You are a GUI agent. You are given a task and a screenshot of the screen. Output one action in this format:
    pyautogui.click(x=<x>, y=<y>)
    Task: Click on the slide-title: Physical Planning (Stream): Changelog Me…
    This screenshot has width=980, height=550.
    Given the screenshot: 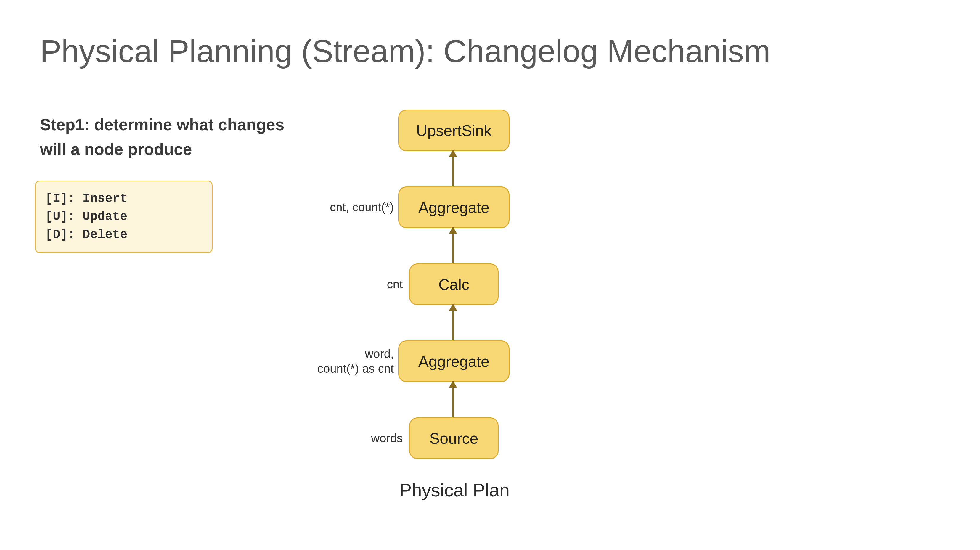 What is the action you would take?
    pyautogui.click(x=405, y=51)
    